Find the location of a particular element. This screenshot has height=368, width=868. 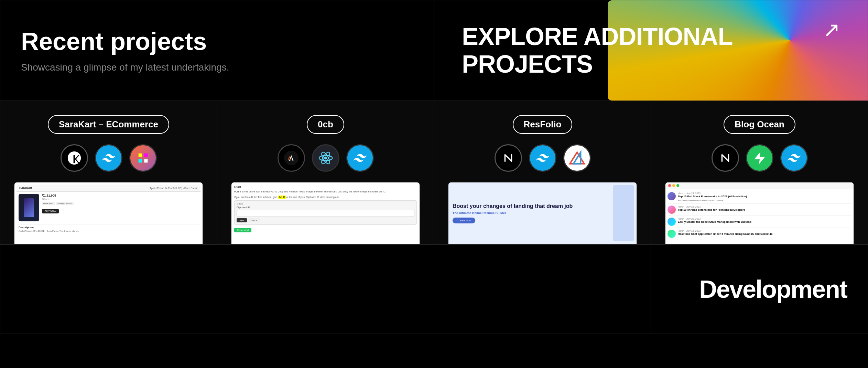

blogocean-icons-row is located at coordinates (759, 158).